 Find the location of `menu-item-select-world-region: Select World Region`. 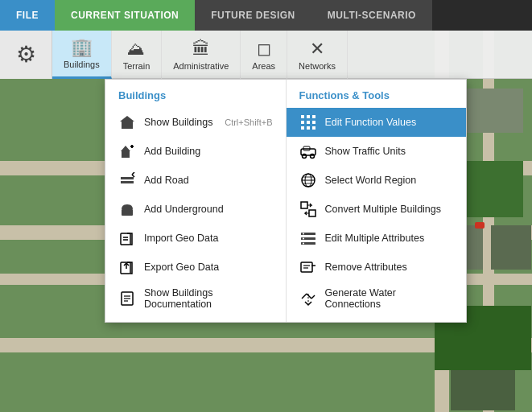

menu-item-select-world-region: Select World Region is located at coordinates (377, 180).